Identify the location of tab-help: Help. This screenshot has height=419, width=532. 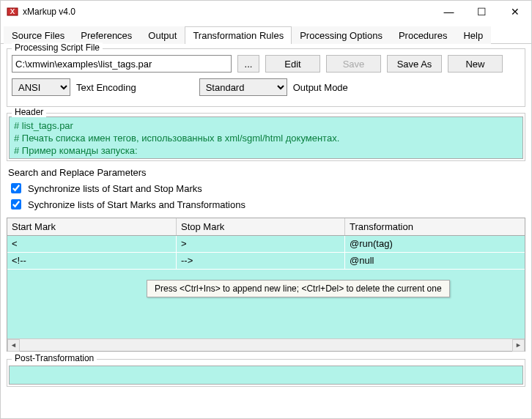
(473, 35).